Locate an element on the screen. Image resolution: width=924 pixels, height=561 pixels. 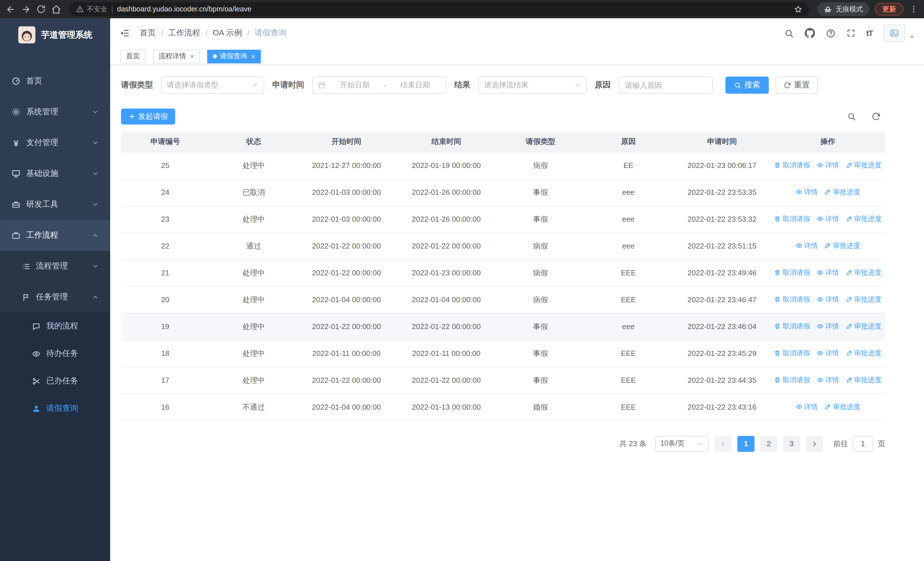
sidebar-item-home: 首页 is located at coordinates (55, 81).